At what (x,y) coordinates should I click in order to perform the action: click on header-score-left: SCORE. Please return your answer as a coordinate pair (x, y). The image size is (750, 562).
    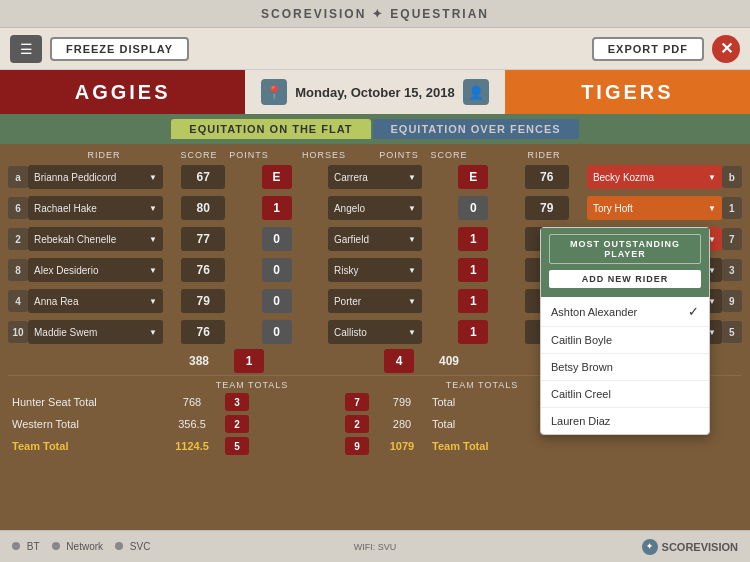
    Looking at the image, I should click on (199, 155).